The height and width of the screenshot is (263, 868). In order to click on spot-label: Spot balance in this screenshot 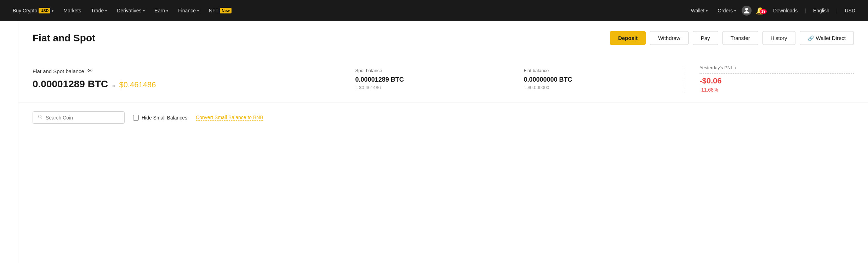, I will do `click(433, 71)`.